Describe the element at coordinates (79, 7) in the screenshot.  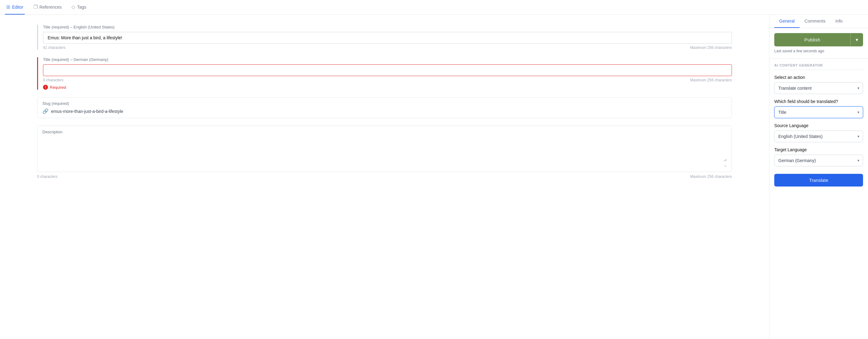
I see `tab-tags: ◇ Tags` at that location.